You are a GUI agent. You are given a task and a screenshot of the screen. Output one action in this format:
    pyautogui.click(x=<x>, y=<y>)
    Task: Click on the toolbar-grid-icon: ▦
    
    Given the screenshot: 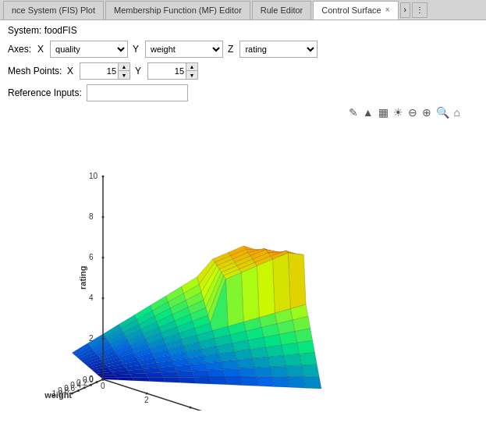 What is the action you would take?
    pyautogui.click(x=384, y=112)
    